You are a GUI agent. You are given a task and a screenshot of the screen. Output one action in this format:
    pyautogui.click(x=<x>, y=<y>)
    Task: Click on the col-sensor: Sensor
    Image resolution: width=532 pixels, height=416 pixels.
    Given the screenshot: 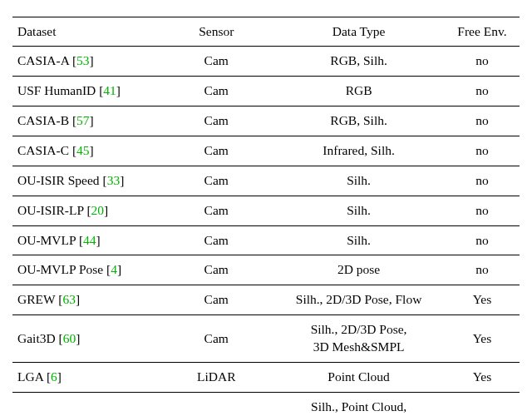 What is the action you would take?
    pyautogui.click(x=216, y=32)
    